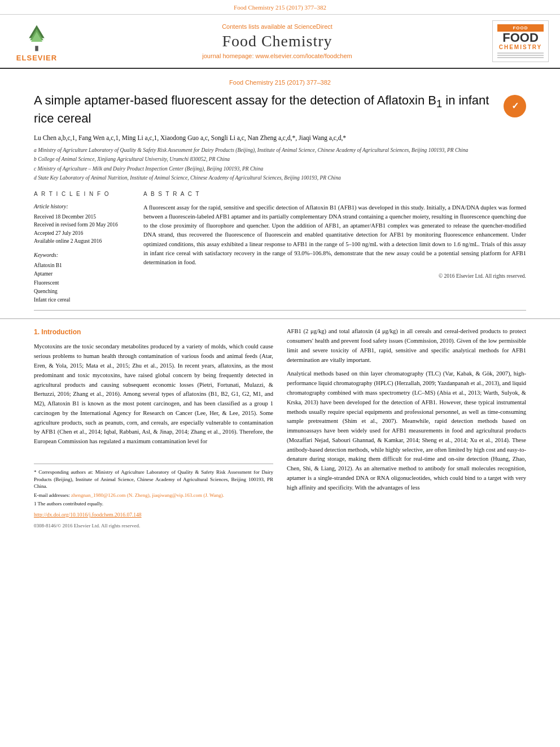 The height and width of the screenshot is (747, 560). What do you see at coordinates (82, 265) in the screenshot?
I see `keyword-aflatoxin: Aflatoxin B1` at bounding box center [82, 265].